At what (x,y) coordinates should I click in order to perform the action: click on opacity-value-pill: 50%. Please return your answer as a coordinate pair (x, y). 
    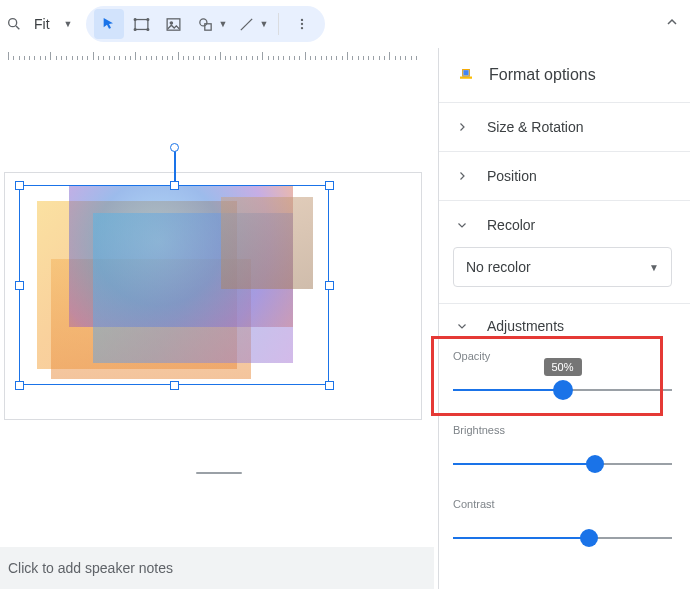
    Looking at the image, I should click on (562, 367).